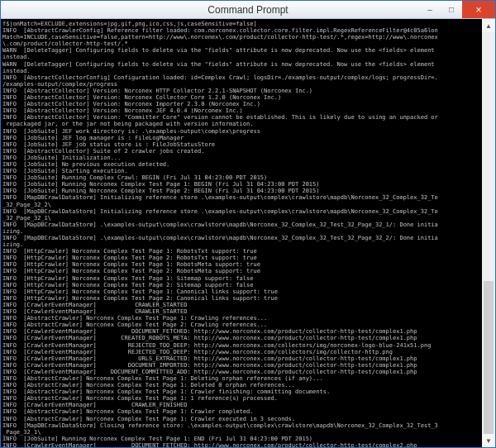  I want to click on console-line: _32_Page_32_2\, so click(241, 205).